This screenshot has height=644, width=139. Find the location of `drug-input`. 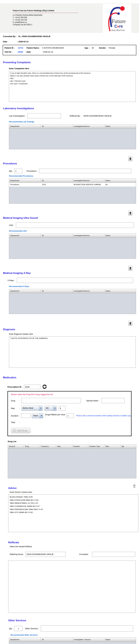

drug-input is located at coordinates (51, 400).